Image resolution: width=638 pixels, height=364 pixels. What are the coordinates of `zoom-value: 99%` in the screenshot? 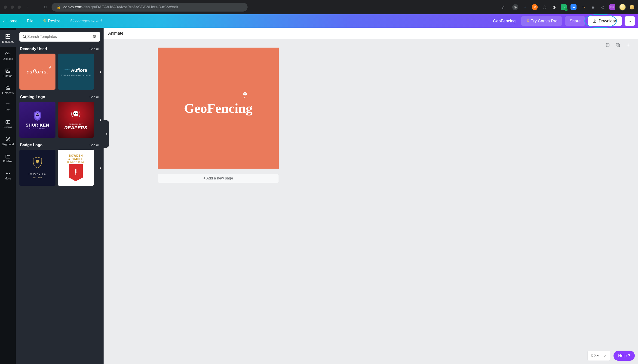 It's located at (595, 356).